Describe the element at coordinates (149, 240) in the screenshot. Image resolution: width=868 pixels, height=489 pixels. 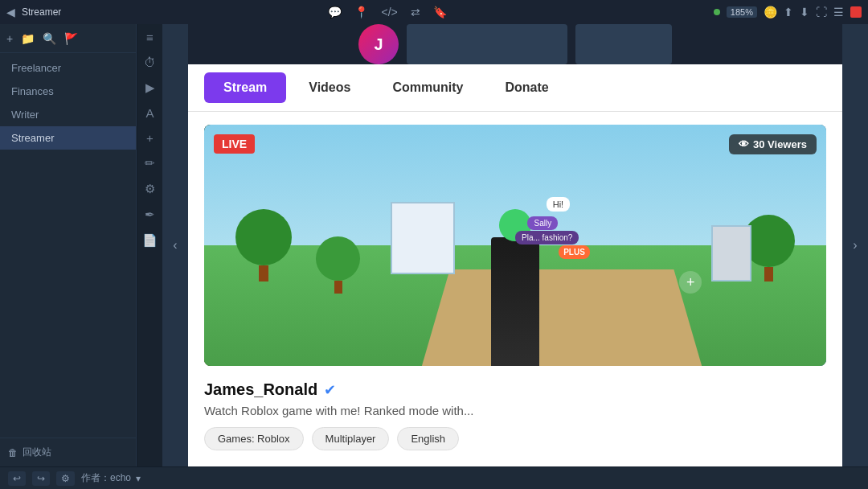
I see `document-icon: 📄` at that location.